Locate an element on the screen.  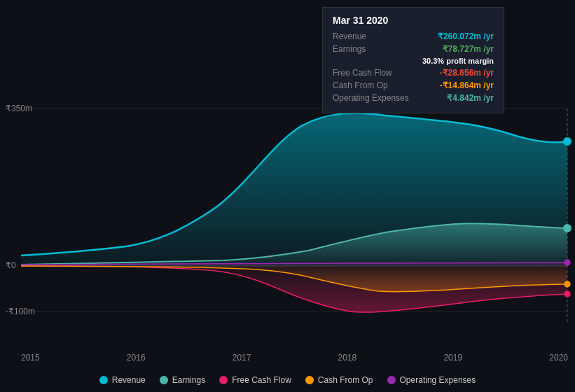
legend-operating-expenses: Operating Expenses is located at coordinates (431, 380).